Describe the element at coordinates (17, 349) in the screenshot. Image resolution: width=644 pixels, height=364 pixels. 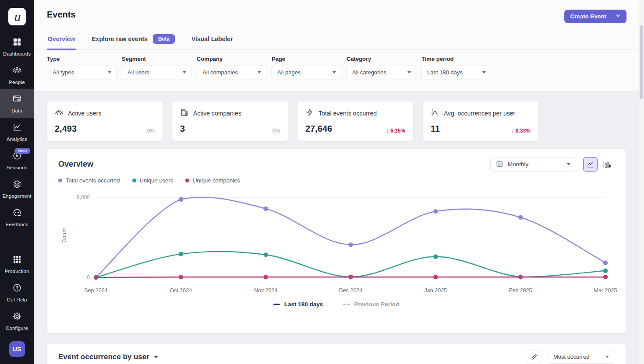
I see `user-avatar: US` at that location.